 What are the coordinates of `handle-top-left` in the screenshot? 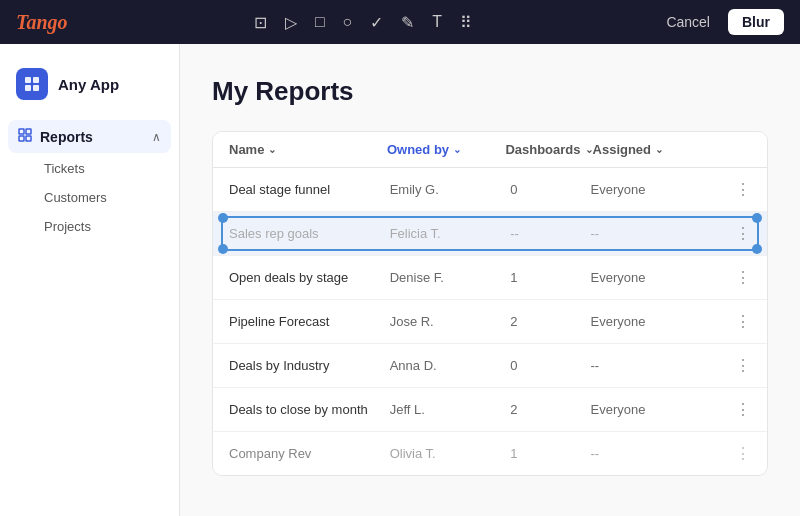 It's located at (223, 218).